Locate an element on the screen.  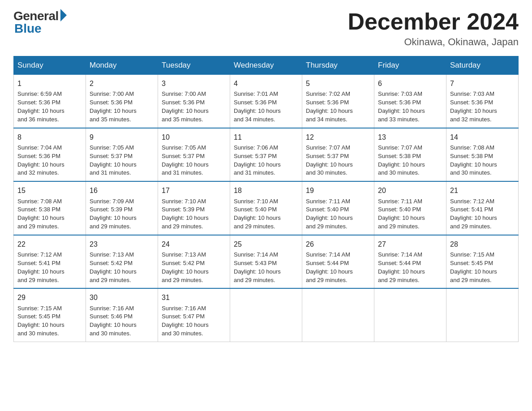
calendar-cell: 12 Sunrise: 7:07 AM Sunset: 5:37 PM Dayl… is located at coordinates (339, 155).